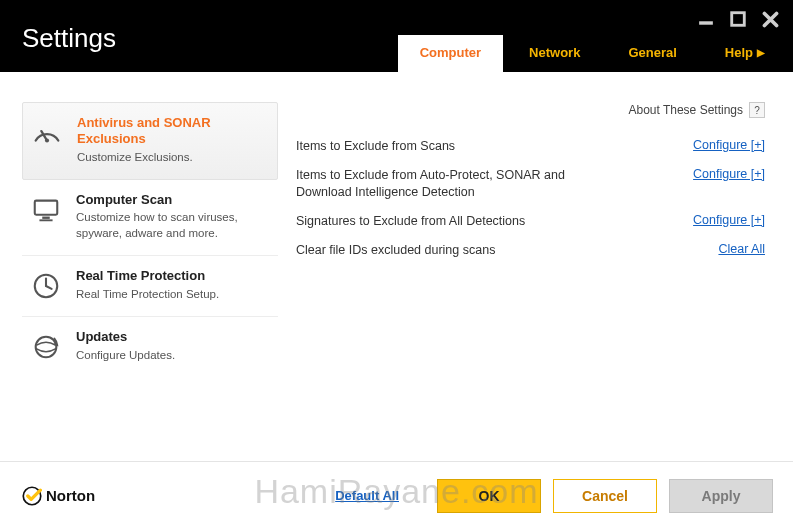 This screenshot has width=793, height=529. Describe the element at coordinates (170, 226) in the screenshot. I see `sidebar-item-desc: Customize how to scan viruses, spyware, …` at that location.